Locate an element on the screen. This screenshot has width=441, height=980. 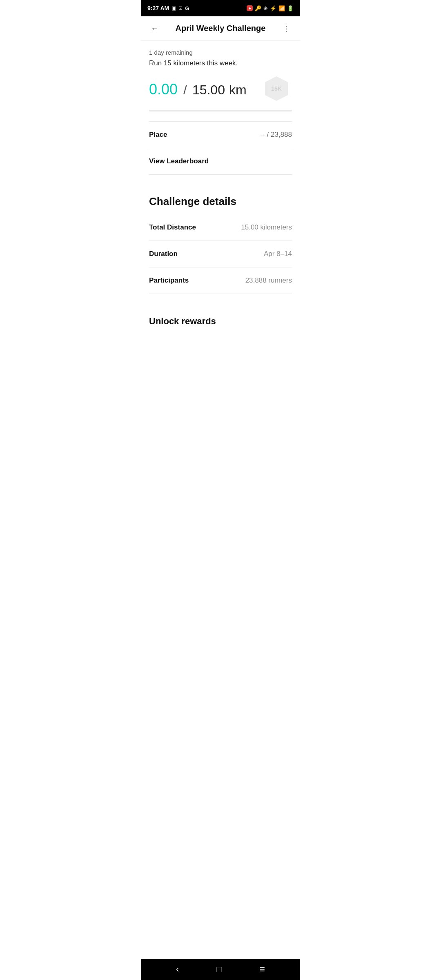
total-distance-label: Total Distance is located at coordinates (172, 227).